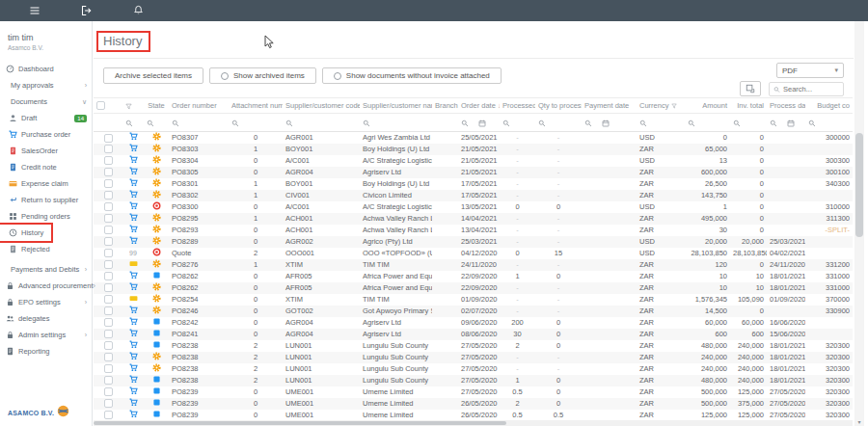 The height and width of the screenshot is (426, 868). What do you see at coordinates (786, 106) in the screenshot?
I see `column-header-process_date: Process date` at bounding box center [786, 106].